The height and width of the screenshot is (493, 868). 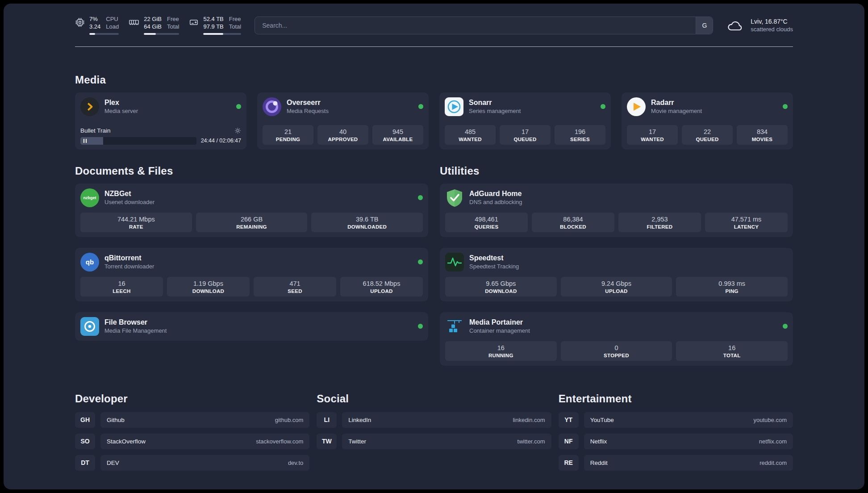 What do you see at coordinates (494, 258) in the screenshot?
I see `service-name: Speedtest` at bounding box center [494, 258].